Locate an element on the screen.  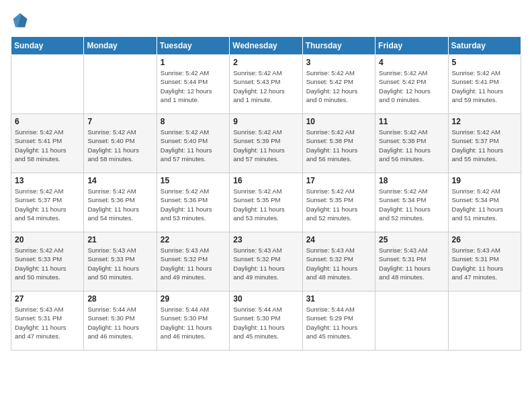
day-info: Sunrise: 5:42 AMSunset: 5:33 PMDaylight:… is located at coordinates (47, 263).